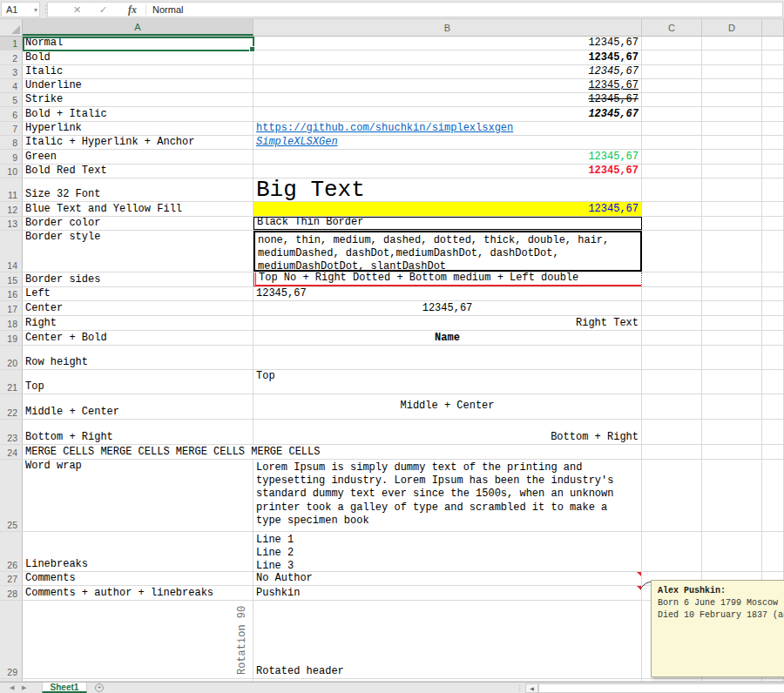  Describe the element at coordinates (99, 688) in the screenshot. I see `add-sheet-button: +` at that location.